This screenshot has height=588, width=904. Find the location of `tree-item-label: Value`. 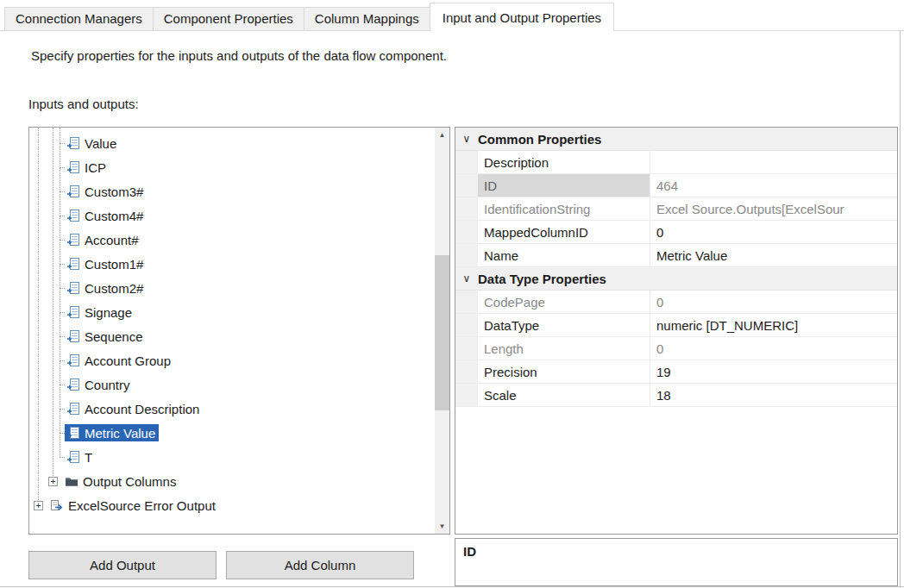

tree-item-label: Value is located at coordinates (100, 143).